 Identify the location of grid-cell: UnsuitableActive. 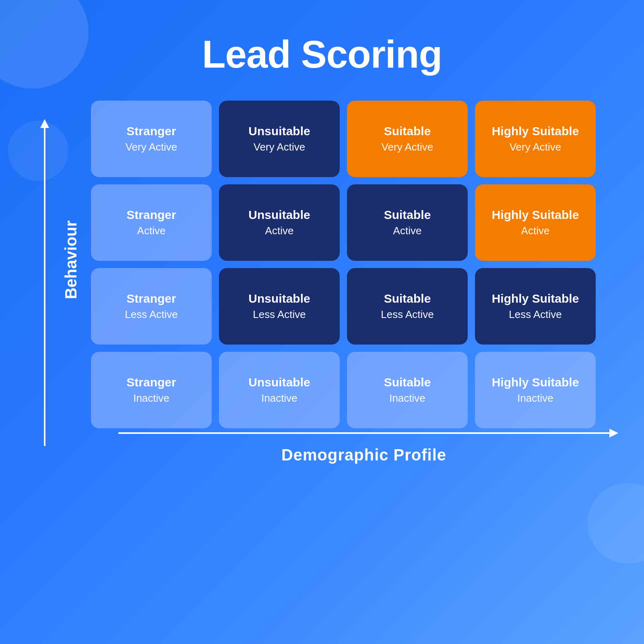
(279, 223).